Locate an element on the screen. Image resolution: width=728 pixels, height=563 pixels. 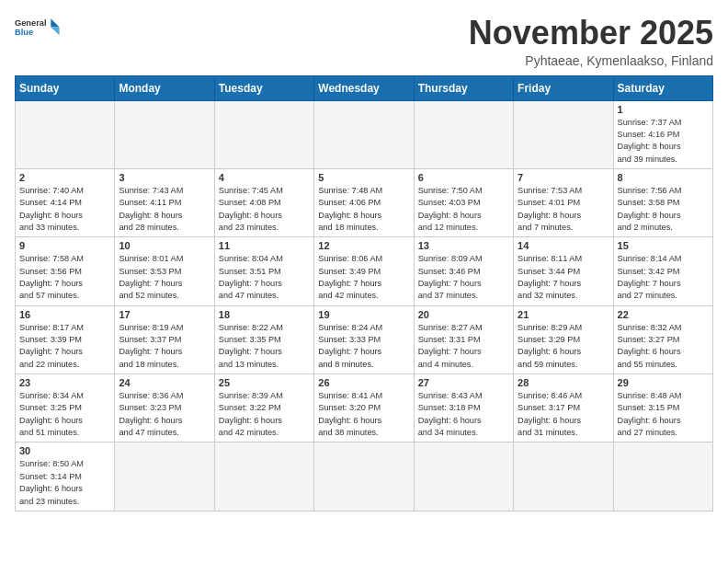
day-number: 16 is located at coordinates (64, 315).